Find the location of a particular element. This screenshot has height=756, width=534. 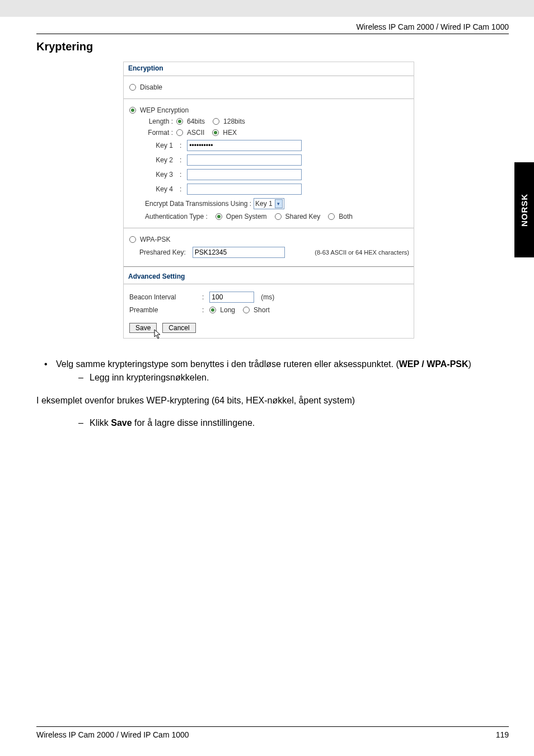

radio-128bits is located at coordinates (216, 121).